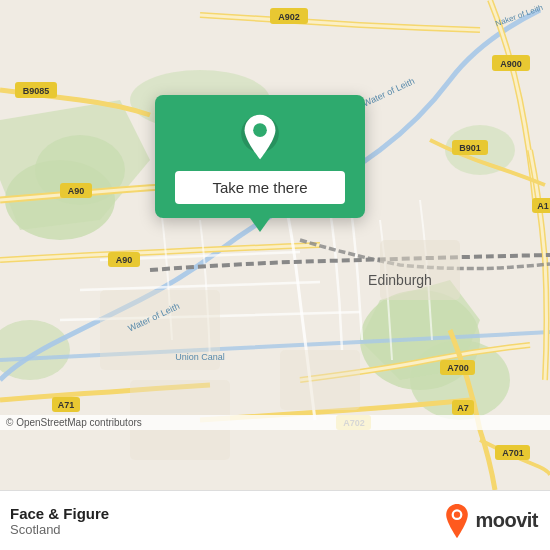 This screenshot has width=550, height=550. I want to click on bottom-bar: Face & Figure Scotland moovit, so click(275, 520).